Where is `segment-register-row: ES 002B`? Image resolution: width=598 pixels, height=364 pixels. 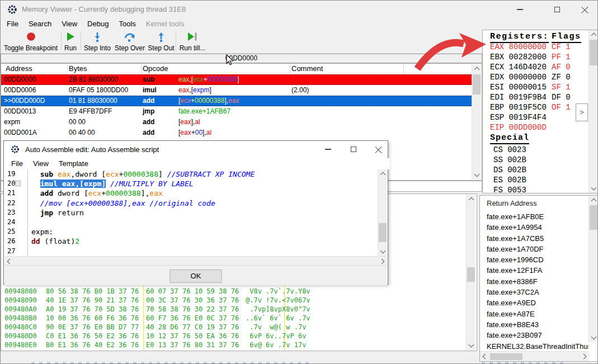
segment-register-row: ES 002B is located at coordinates (540, 180).